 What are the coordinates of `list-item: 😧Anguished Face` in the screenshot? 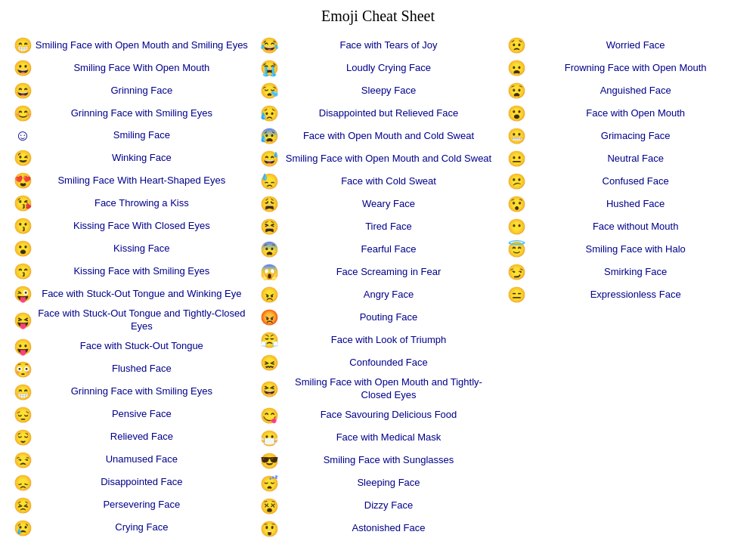 It's located at (624, 91).